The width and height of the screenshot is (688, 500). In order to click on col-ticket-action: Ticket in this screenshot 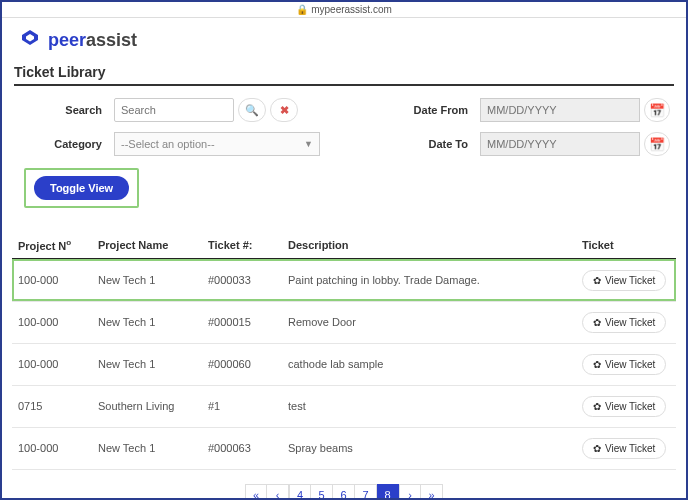, I will do `click(626, 246)`.